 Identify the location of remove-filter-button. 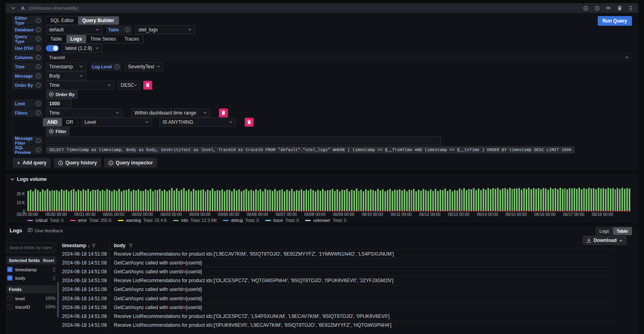
(223, 113).